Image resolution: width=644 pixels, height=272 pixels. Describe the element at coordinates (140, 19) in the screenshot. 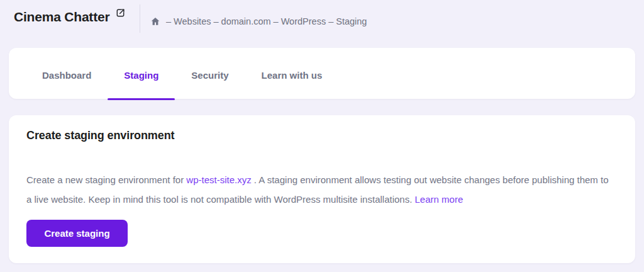

I see `header-divider` at that location.